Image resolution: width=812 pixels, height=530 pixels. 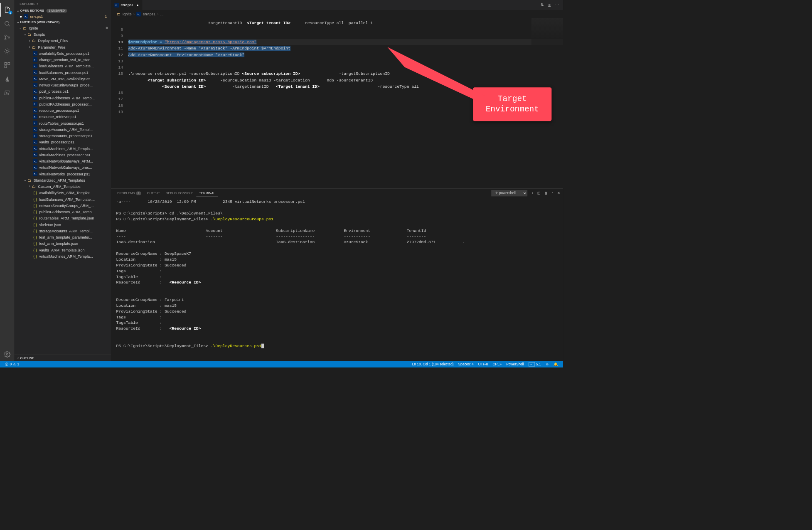 I want to click on tab-output: OUTPUT, so click(x=154, y=193).